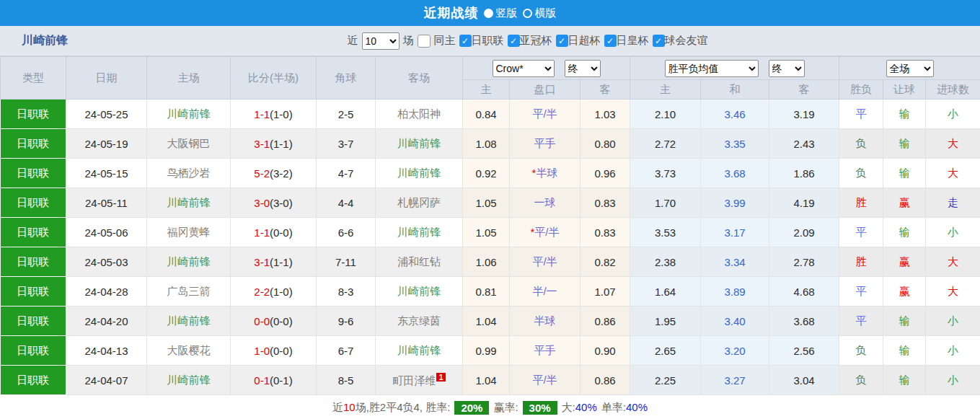 The image size is (980, 419). Describe the element at coordinates (346, 263) in the screenshot. I see `corner-cell: 7-11` at that location.